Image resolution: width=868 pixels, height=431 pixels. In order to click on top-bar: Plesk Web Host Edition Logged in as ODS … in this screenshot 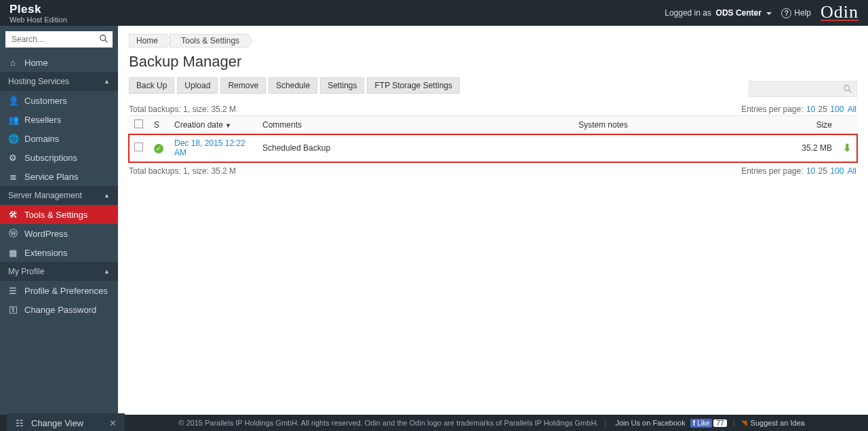, I will do `click(434, 13)`.